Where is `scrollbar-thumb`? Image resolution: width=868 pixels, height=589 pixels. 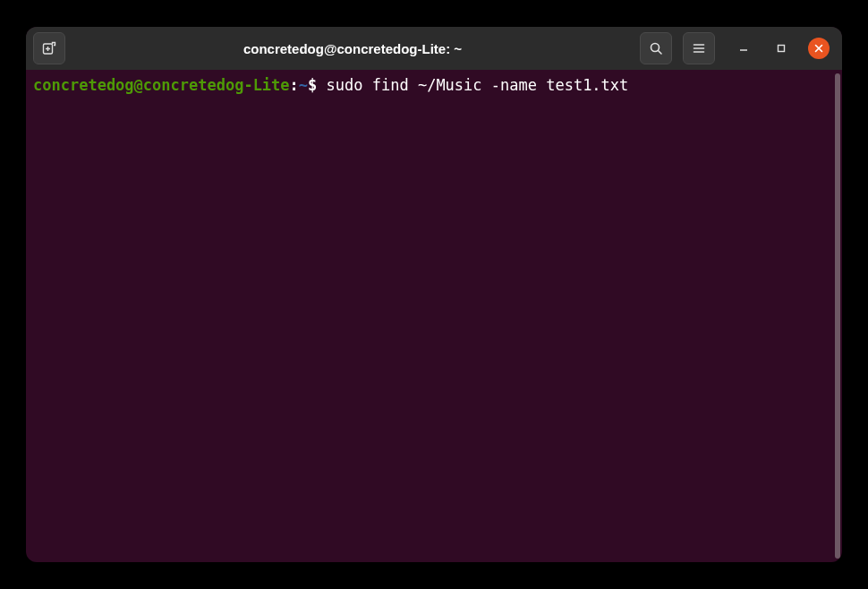
scrollbar-thumb is located at coordinates (838, 316).